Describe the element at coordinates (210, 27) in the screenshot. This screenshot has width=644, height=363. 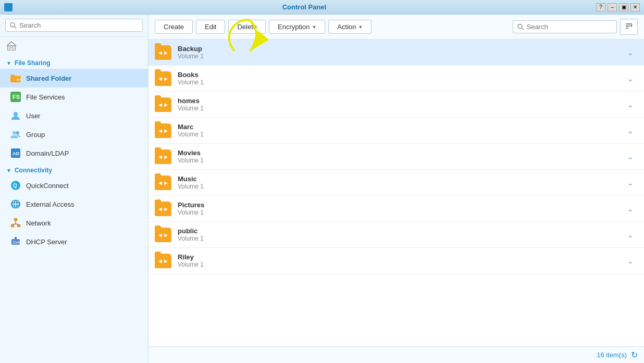
I see `edit-button: Edit` at that location.